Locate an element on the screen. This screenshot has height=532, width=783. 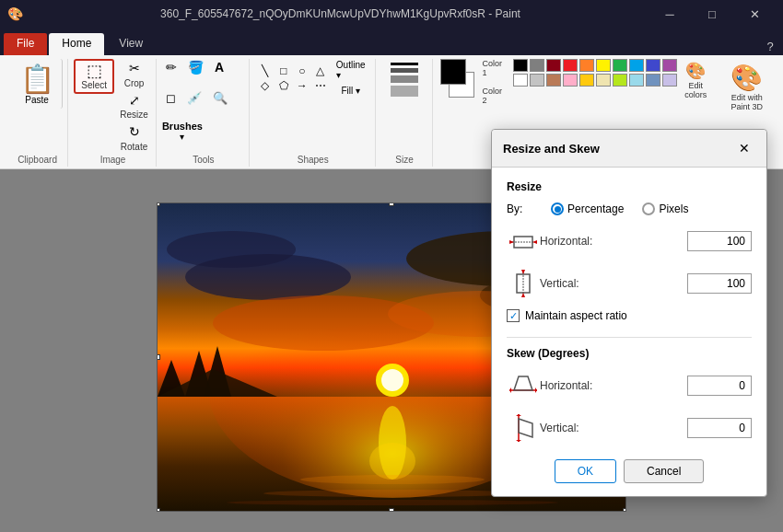
fill-button: 🪣 is located at coordinates (195, 67).